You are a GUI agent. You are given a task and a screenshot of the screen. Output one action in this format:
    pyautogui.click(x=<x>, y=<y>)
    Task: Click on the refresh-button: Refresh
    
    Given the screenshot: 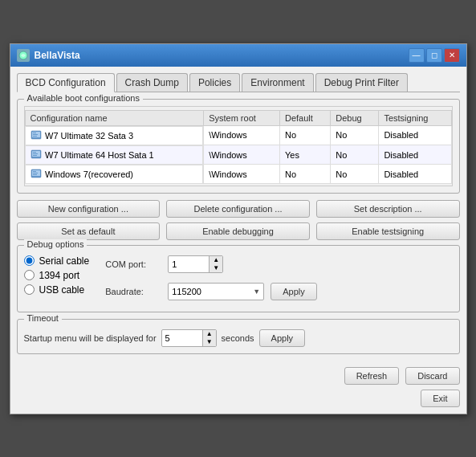 What is the action you would take?
    pyautogui.click(x=372, y=376)
    